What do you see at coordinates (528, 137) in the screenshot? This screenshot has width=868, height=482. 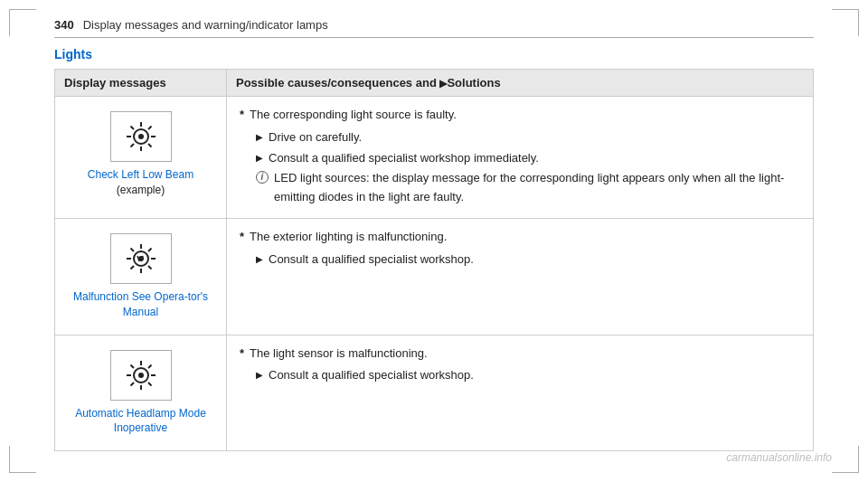 I see `cause-arrow: Drive on carefully.` at bounding box center [528, 137].